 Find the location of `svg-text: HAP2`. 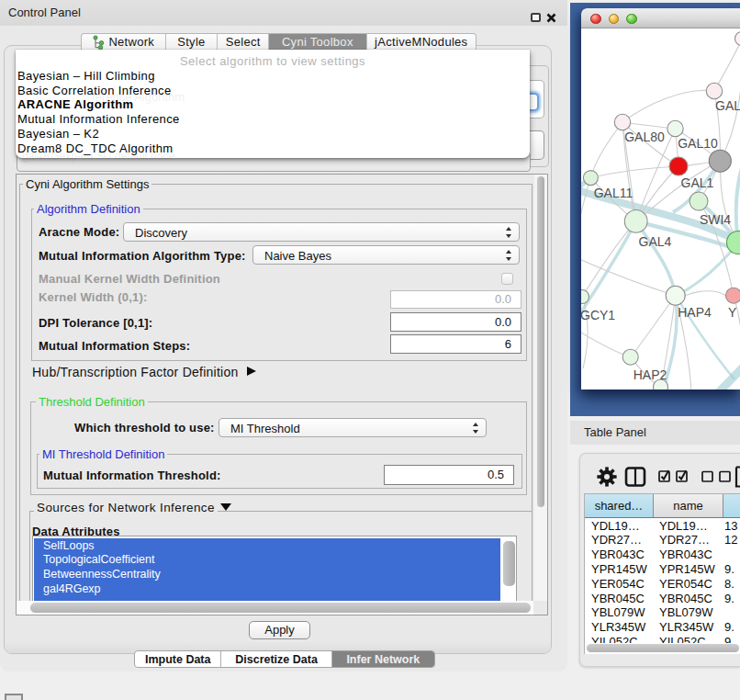

svg-text: HAP2 is located at coordinates (650, 375).